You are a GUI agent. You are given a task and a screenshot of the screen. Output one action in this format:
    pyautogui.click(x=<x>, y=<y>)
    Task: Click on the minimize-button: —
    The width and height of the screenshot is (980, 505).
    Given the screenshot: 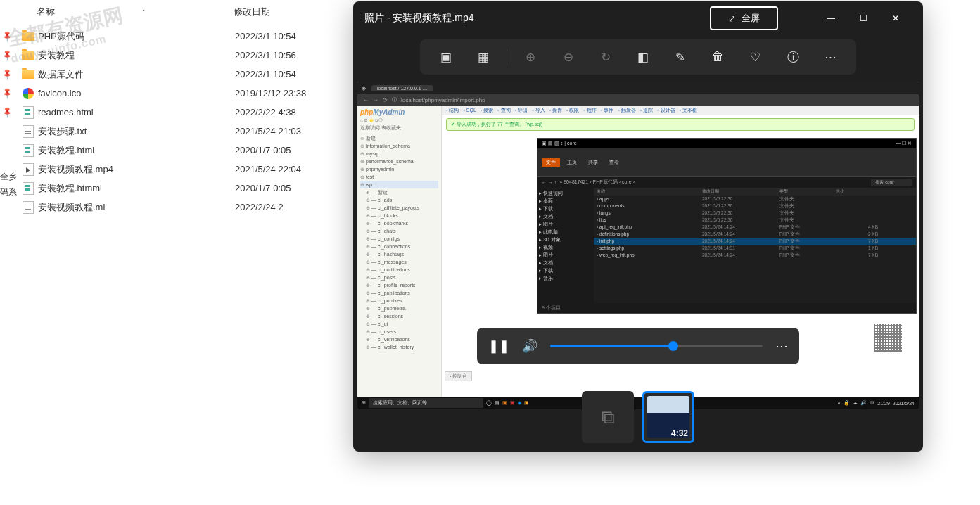 What is the action you would take?
    pyautogui.click(x=831, y=18)
    